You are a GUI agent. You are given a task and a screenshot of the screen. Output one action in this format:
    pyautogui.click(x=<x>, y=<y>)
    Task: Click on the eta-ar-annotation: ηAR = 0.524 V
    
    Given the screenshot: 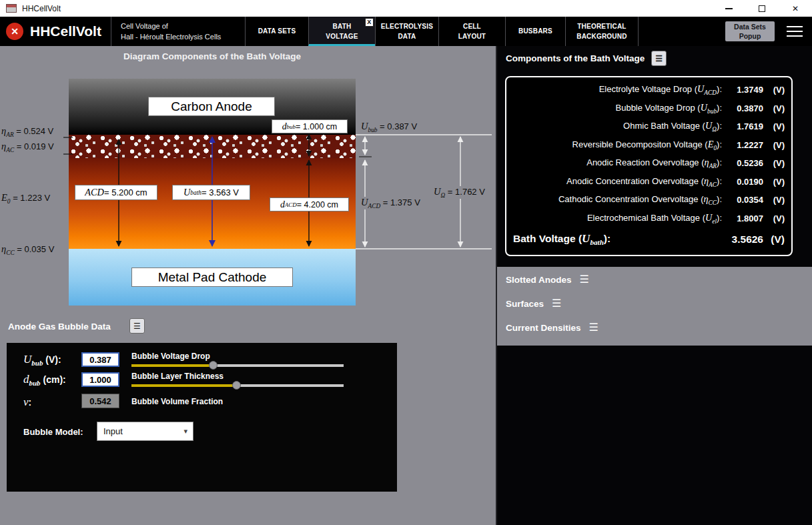 What is the action you would take?
    pyautogui.click(x=27, y=132)
    